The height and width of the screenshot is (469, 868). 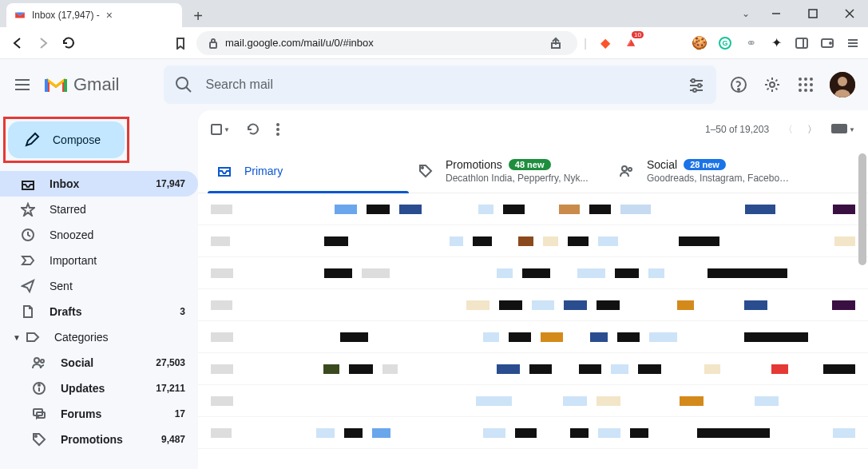 What do you see at coordinates (99, 363) in the screenshot?
I see `nav-social: Social 27,503` at bounding box center [99, 363].